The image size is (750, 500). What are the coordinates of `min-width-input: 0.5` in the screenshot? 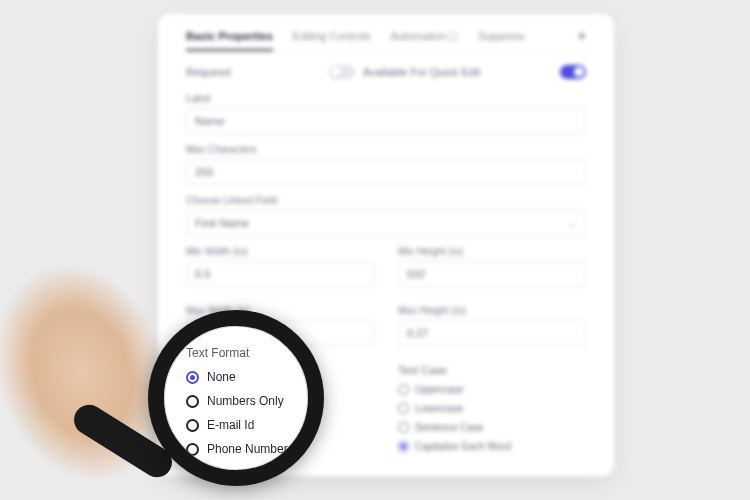 It's located at (280, 274).